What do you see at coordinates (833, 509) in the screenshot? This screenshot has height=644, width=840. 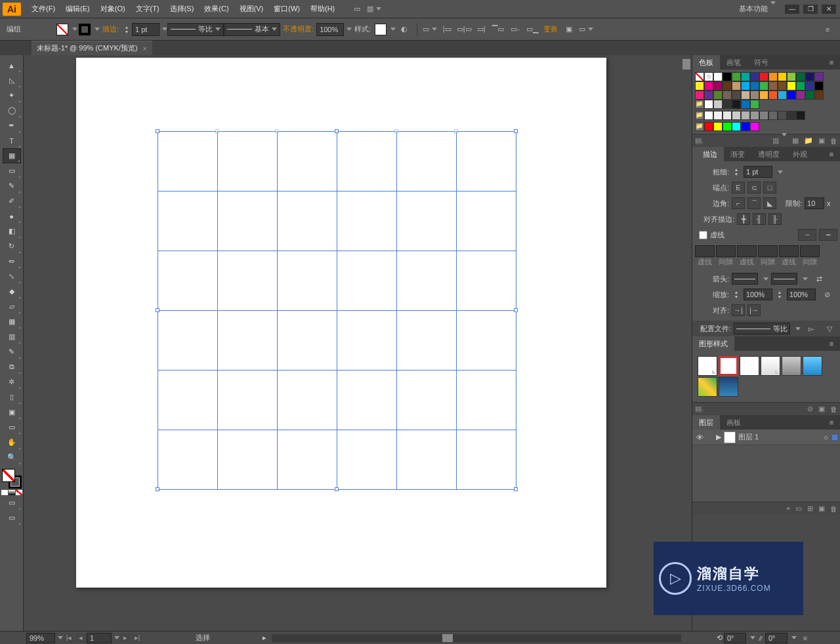 I see `delete-layer-icon: 🗑` at bounding box center [833, 509].